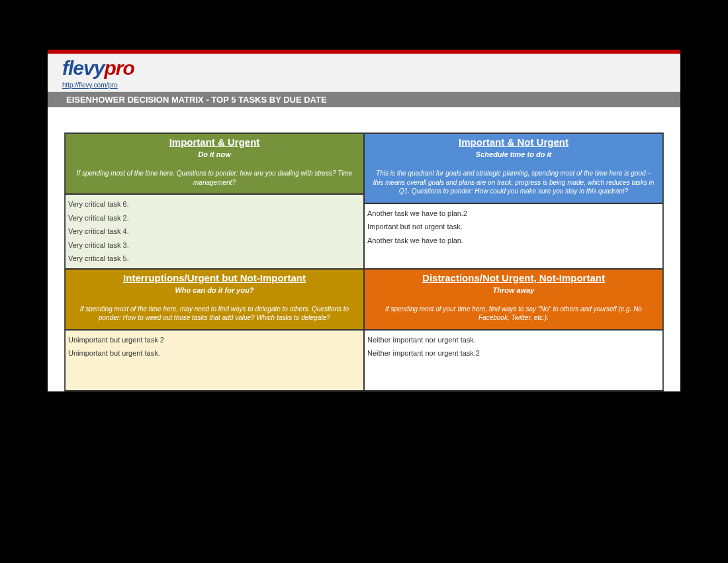 The height and width of the screenshot is (563, 728). I want to click on quadrant-title: Important & Not Urgent, so click(514, 142).